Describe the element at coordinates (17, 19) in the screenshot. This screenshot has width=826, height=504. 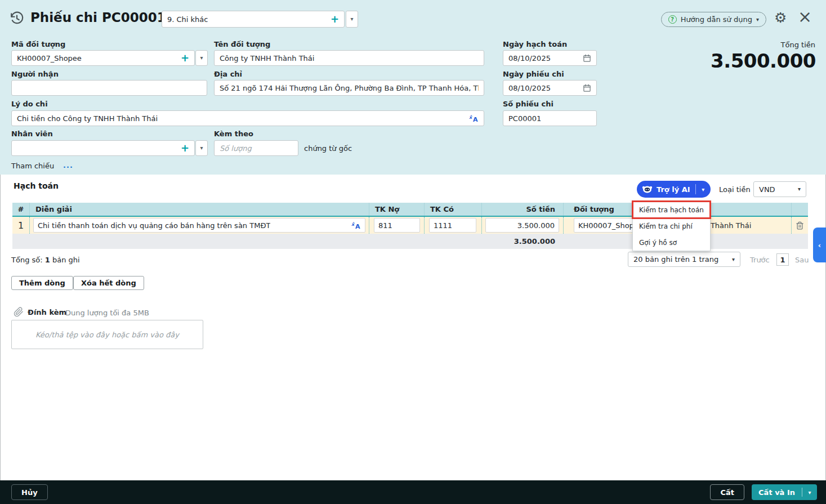
I see `history-icon` at that location.